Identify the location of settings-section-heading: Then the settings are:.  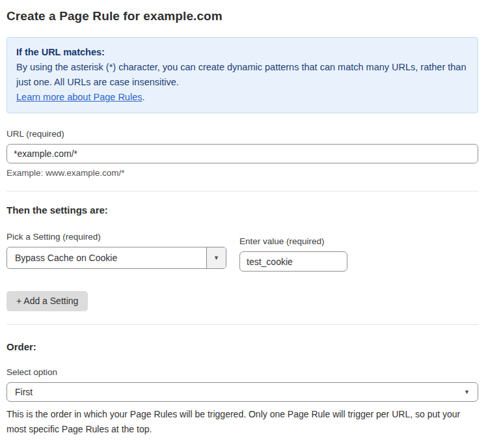
(242, 210).